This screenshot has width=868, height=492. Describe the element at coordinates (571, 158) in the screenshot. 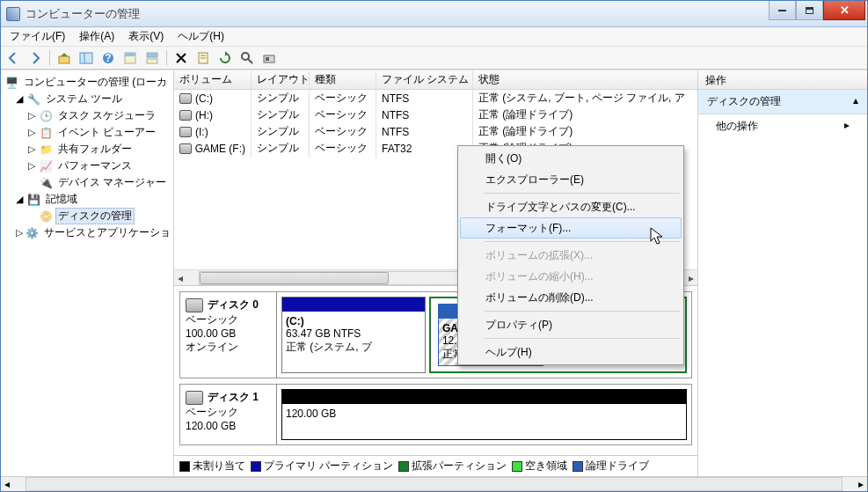

I see `ctx-open: 開く(O)` at that location.